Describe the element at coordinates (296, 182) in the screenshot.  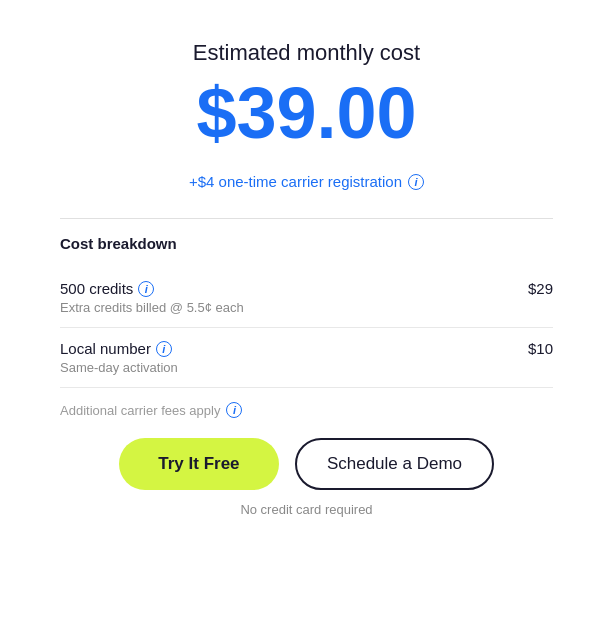
I see `carrier-registration-text: +$4 one-time carrier registration` at that location.